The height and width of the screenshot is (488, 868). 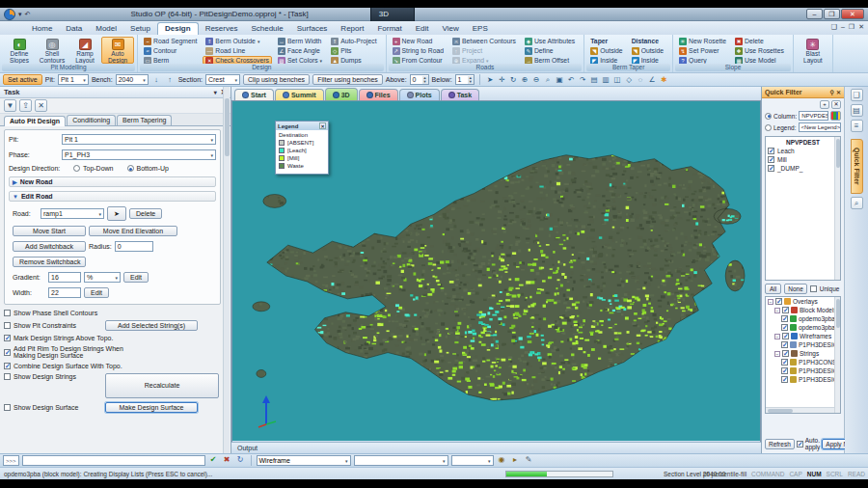 What do you see at coordinates (10, 106) in the screenshot?
I see `save-icon: ▼` at bounding box center [10, 106].